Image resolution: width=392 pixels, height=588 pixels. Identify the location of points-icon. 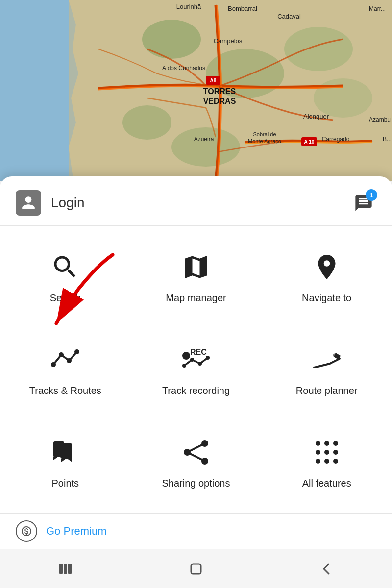
(65, 452).